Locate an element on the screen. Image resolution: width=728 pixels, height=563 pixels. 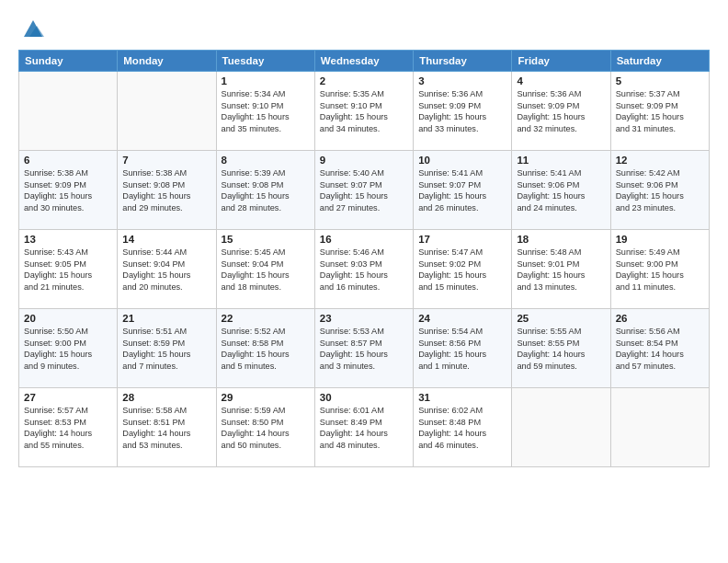
day-detail: Sunrise: 5:53 AM Sunset: 8:57 PM Dayligh… is located at coordinates (364, 350).